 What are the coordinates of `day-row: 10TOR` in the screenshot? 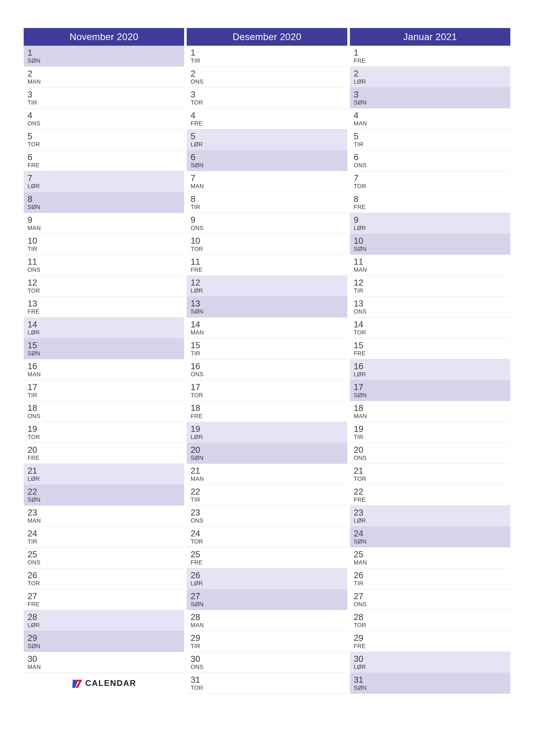 It's located at (267, 244).